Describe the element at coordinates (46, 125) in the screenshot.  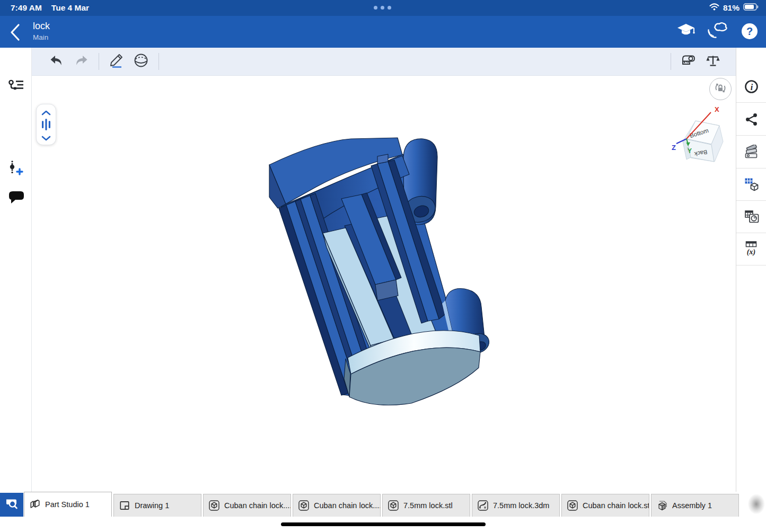
I see `feature-scrubber` at that location.